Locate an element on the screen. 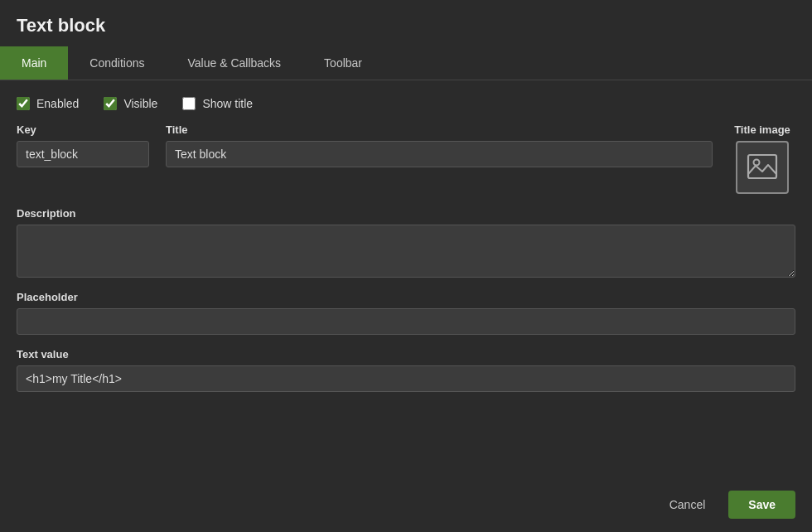 This screenshot has width=812, height=532. enabled-label: Enabled is located at coordinates (58, 104).